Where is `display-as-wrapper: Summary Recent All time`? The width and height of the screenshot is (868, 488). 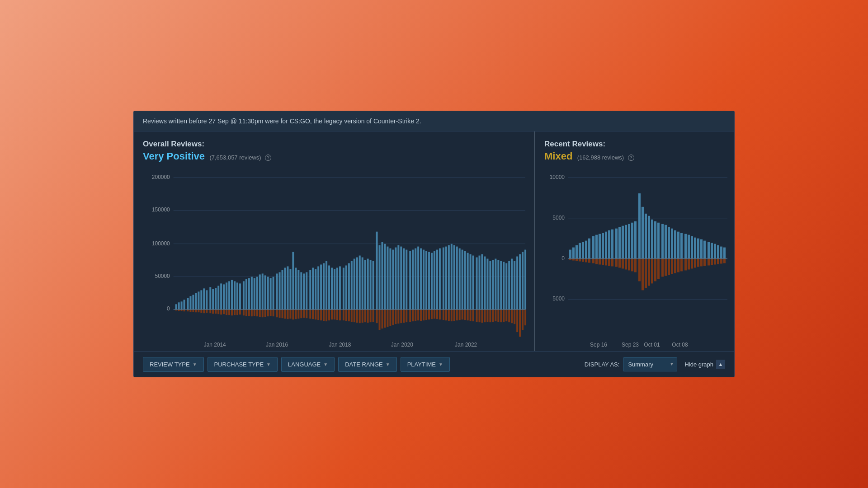
display-as-wrapper: Summary Recent All time is located at coordinates (650, 364).